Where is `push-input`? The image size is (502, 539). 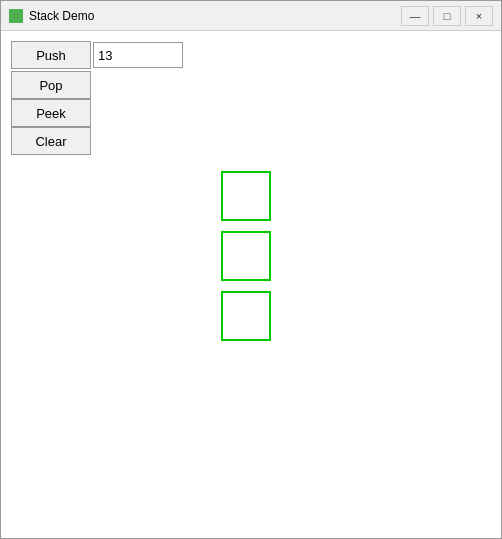
push-input is located at coordinates (138, 55).